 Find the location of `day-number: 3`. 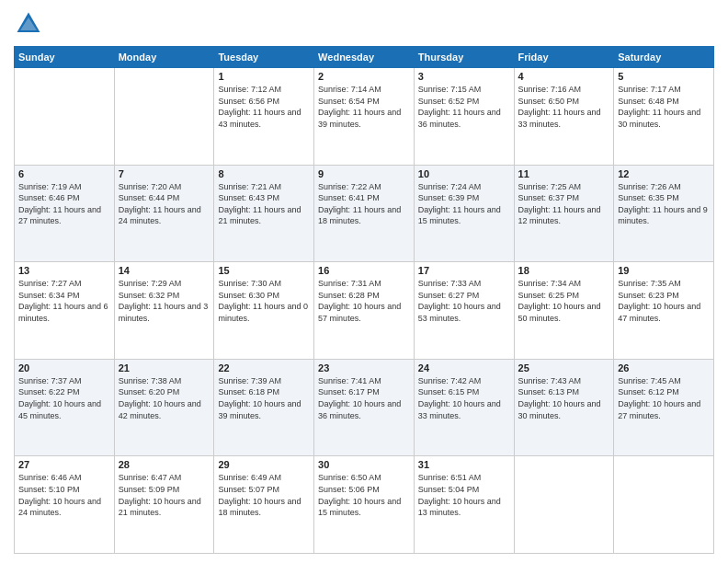

day-number: 3 is located at coordinates (464, 76).